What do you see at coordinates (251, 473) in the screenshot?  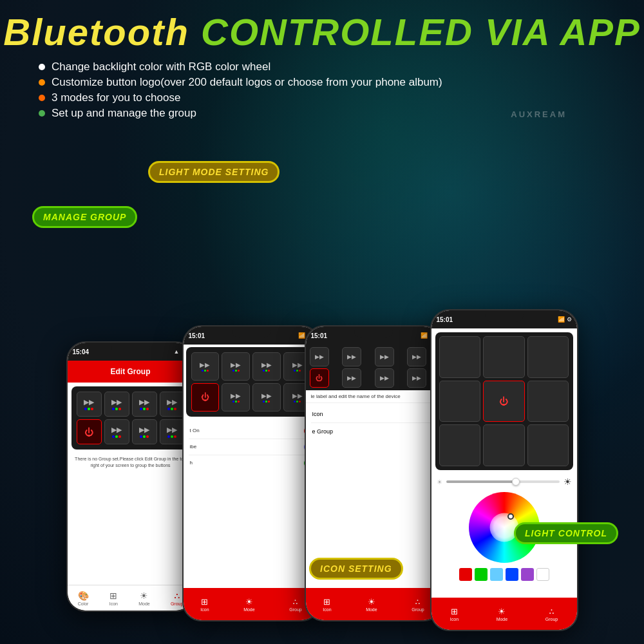 I see `phone-2: 15:01 📶 🔋 ▶▶` at bounding box center [251, 473].